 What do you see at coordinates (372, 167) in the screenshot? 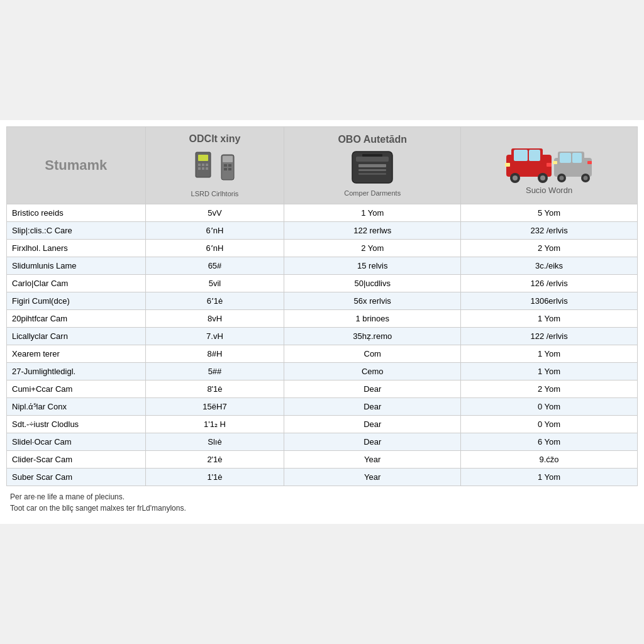
I see `printer-icon` at bounding box center [372, 167].